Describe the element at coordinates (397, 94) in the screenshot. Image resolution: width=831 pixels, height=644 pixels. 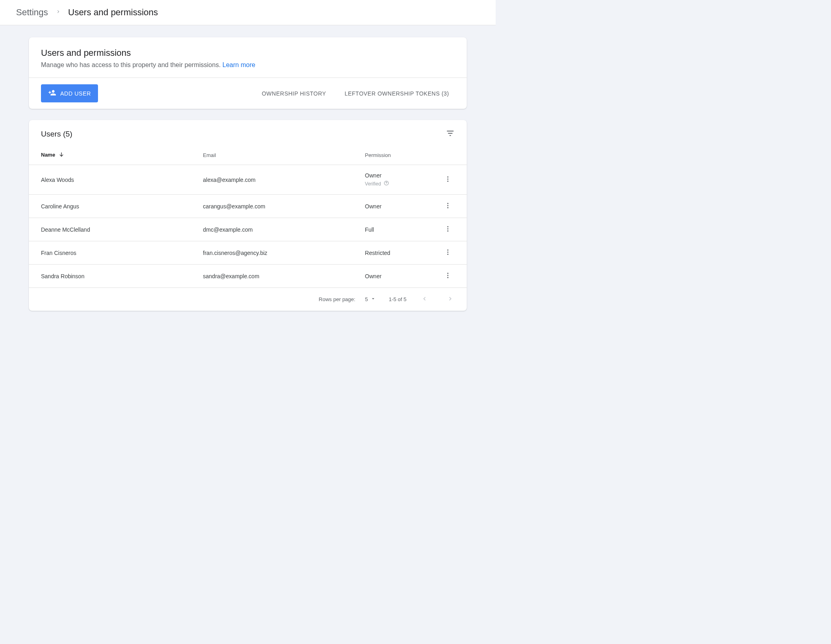
I see `leftover-tokens-button: LEFTOVER OWNERSHIP TOKENS (3)` at that location.